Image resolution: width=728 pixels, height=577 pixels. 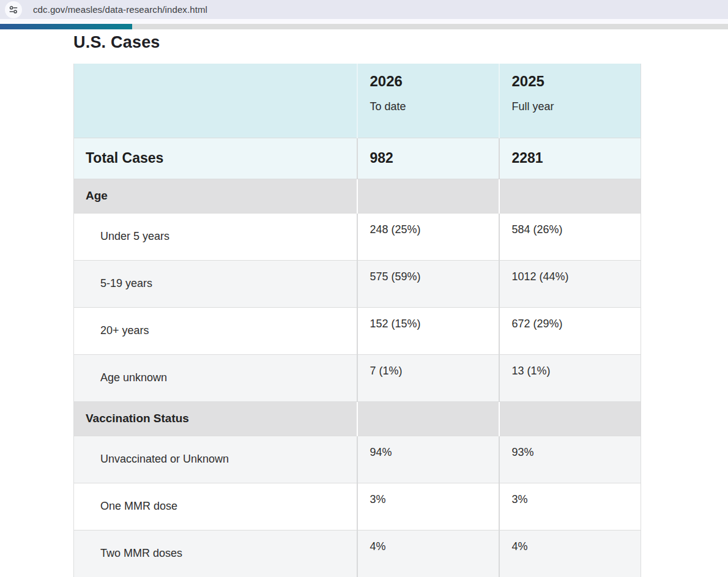 What do you see at coordinates (215, 378) in the screenshot?
I see `row-label: Age unknown` at bounding box center [215, 378].